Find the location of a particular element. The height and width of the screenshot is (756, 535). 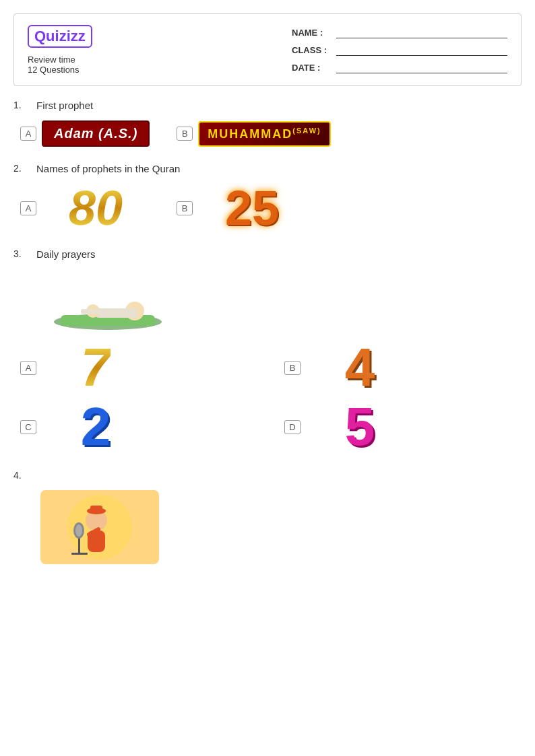

option-3b: B 4 is located at coordinates (403, 368).